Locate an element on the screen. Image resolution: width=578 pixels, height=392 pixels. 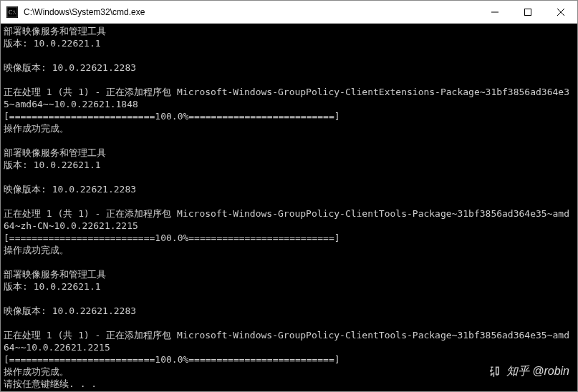
console-line: 请按任意键继续. . . is located at coordinates (289, 383).